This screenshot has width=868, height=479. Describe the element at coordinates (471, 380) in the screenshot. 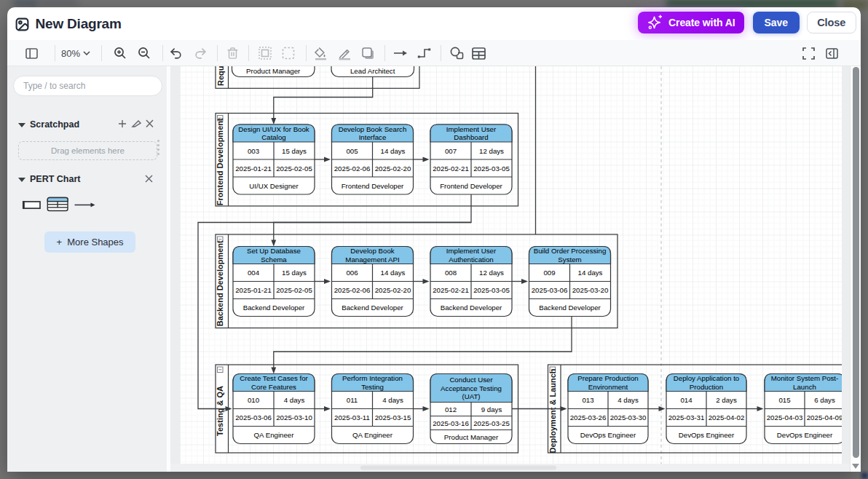

I see `svg-text: Conduct User` at that location.